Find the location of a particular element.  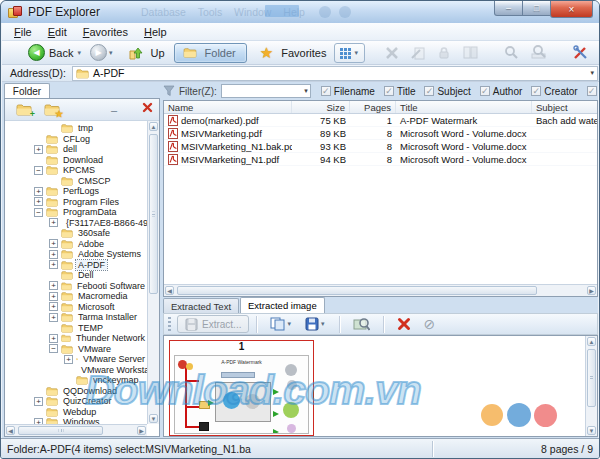

field-checkbox: ✓ Subject is located at coordinates (447, 92).